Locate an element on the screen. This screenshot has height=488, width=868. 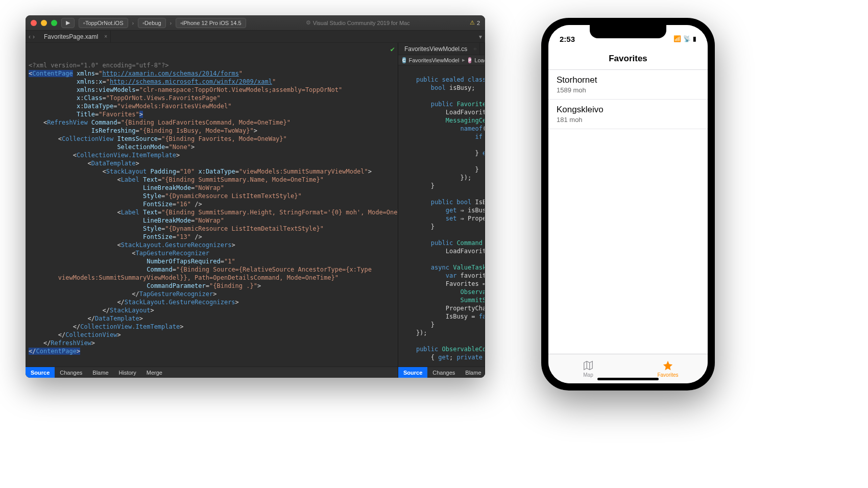
warnings-indicator: 2 is located at coordinates (475, 22).